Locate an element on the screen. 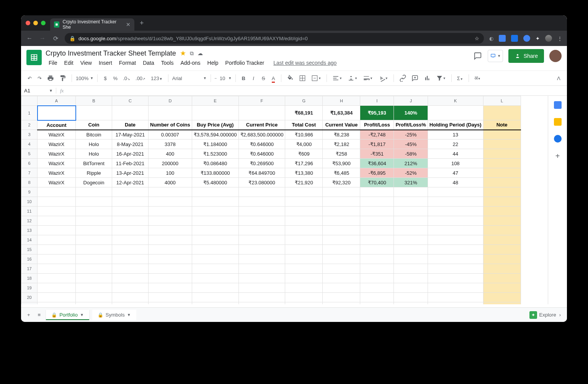 The image size is (588, 384). text-wrap-button: ▼ is located at coordinates (368, 78).